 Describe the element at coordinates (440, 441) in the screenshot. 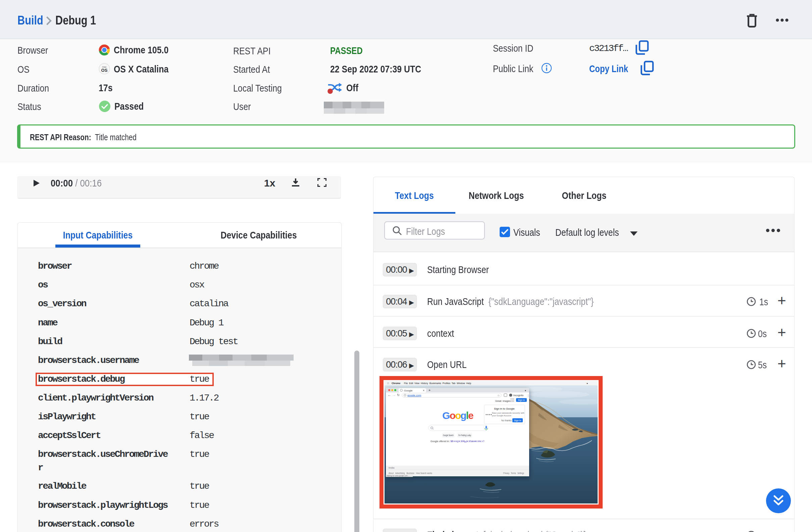

I see `svg-text: Google offered in:` at that location.